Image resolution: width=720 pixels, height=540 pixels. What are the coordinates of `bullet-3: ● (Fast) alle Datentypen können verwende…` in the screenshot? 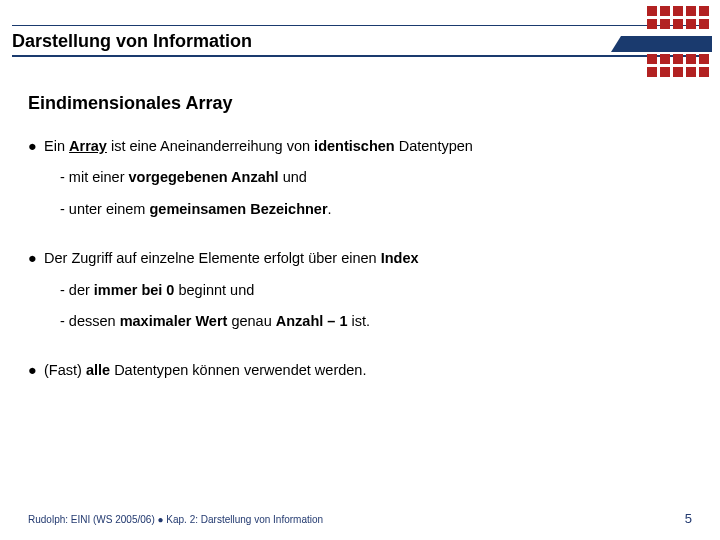 It's located at (360, 370).